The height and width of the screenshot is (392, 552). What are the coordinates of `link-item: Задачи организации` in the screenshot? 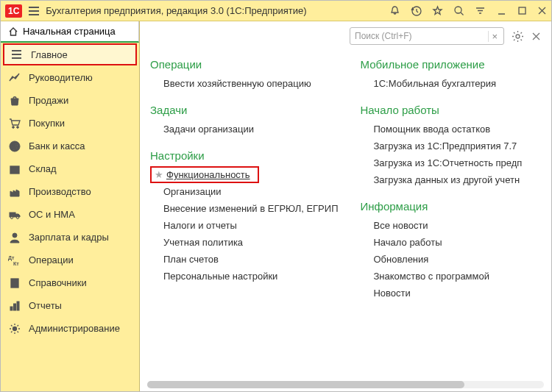 It's located at (244, 129).